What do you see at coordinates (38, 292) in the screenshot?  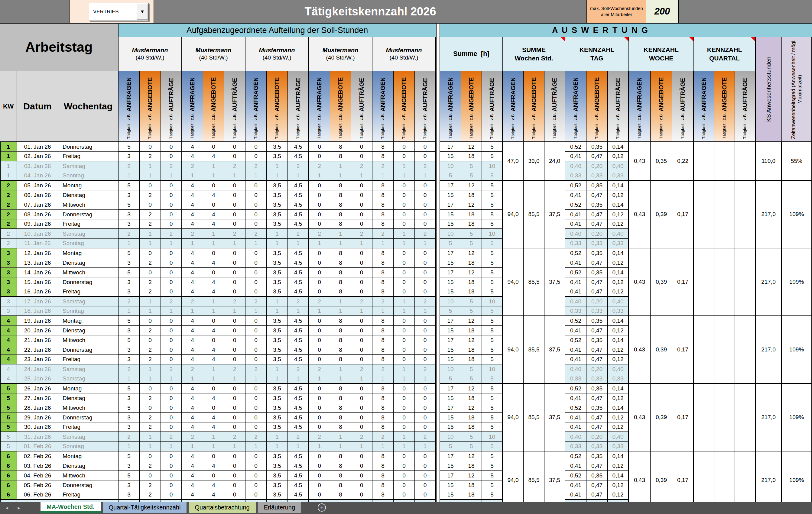 I see `date-cell: 16. Jan 26` at bounding box center [38, 292].